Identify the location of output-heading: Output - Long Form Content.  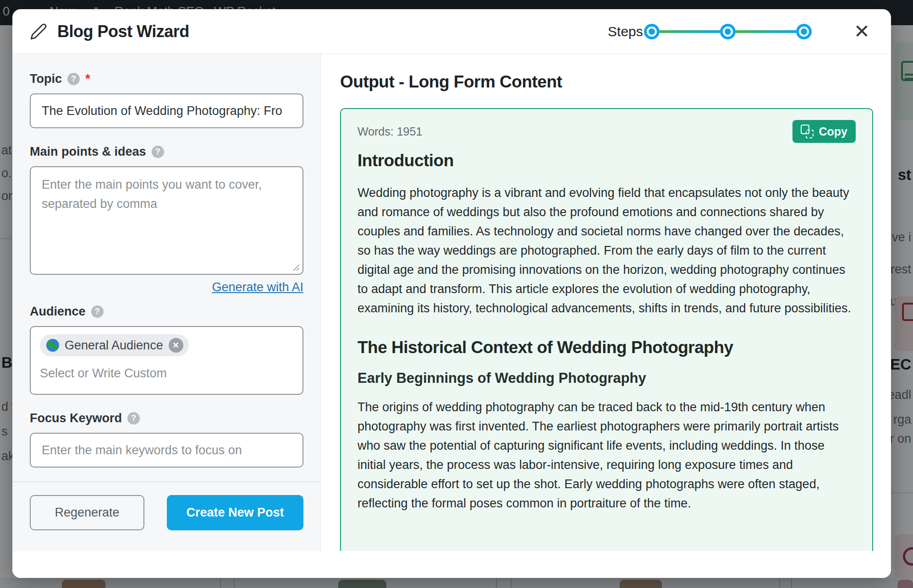
(607, 82).